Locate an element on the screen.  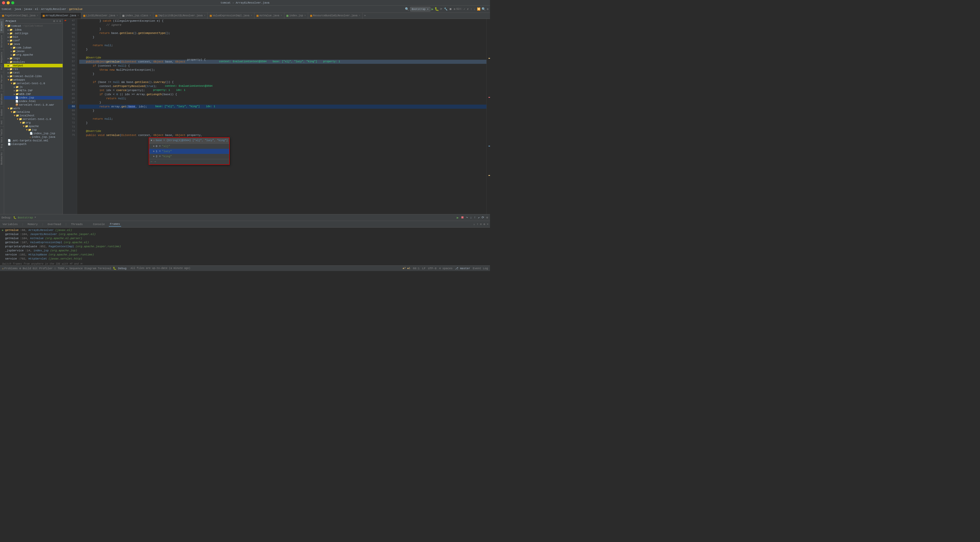
tree-item-metainf: ▶ 📁 META-INF is located at coordinates (33, 90).